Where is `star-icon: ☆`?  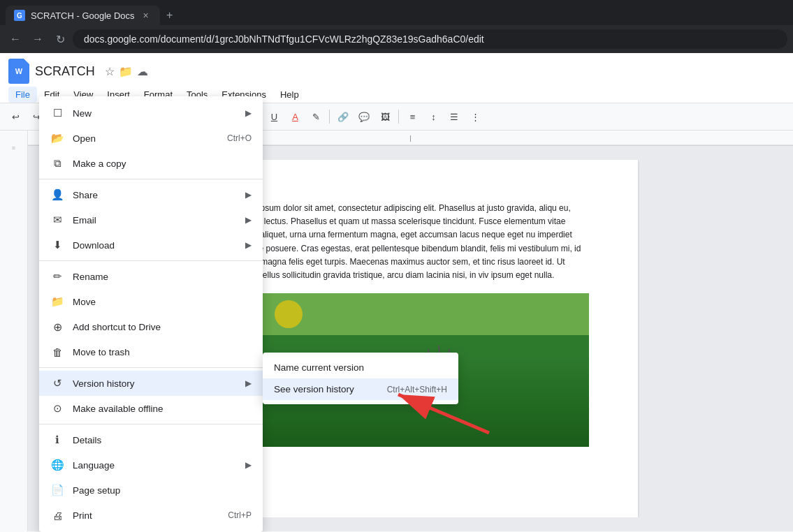 star-icon: ☆ is located at coordinates (110, 71).